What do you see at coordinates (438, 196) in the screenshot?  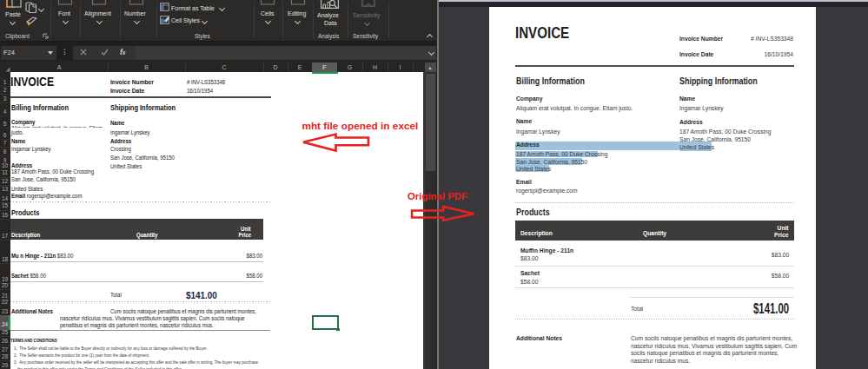 I see `svg-text: Original PDF` at bounding box center [438, 196].